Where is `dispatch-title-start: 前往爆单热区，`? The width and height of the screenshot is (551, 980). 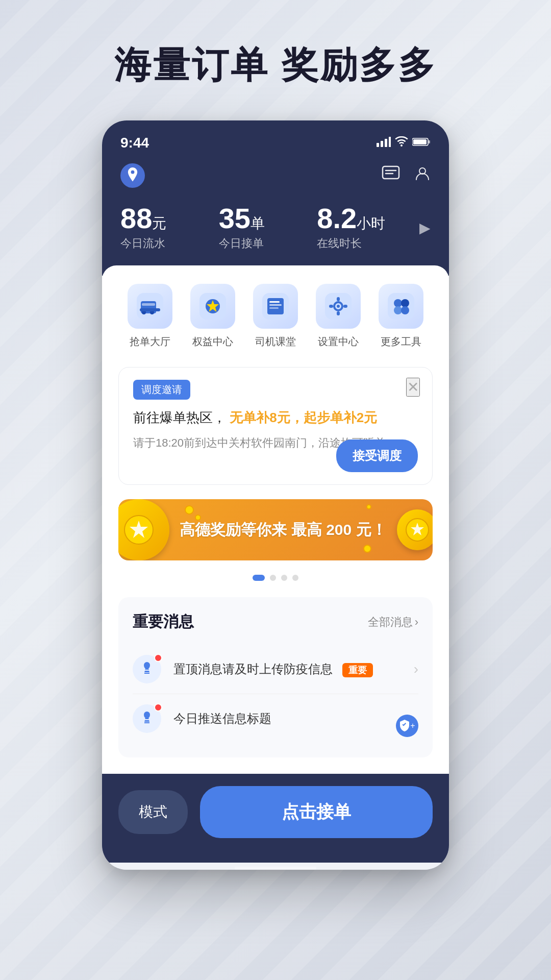
dispatch-title-start: 前往爆单热区， is located at coordinates (180, 418).